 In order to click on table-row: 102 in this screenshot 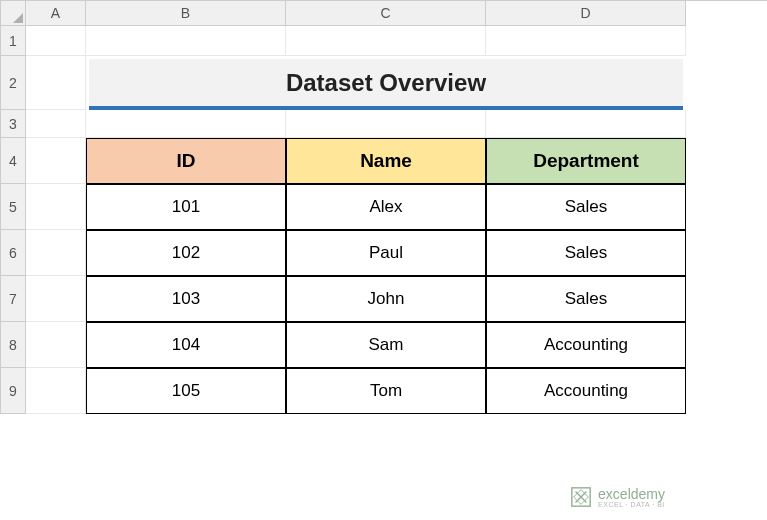, I will do `click(186, 253)`.